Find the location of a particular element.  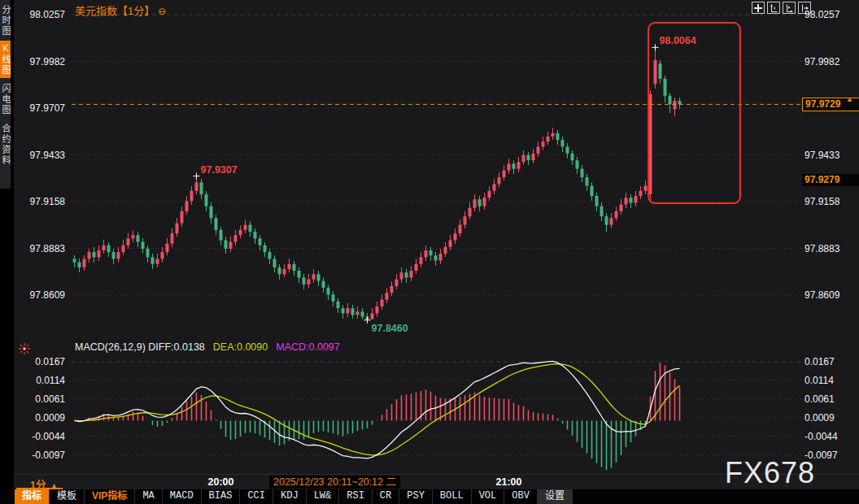

toolbar-item-LW&: LW& is located at coordinates (324, 497).